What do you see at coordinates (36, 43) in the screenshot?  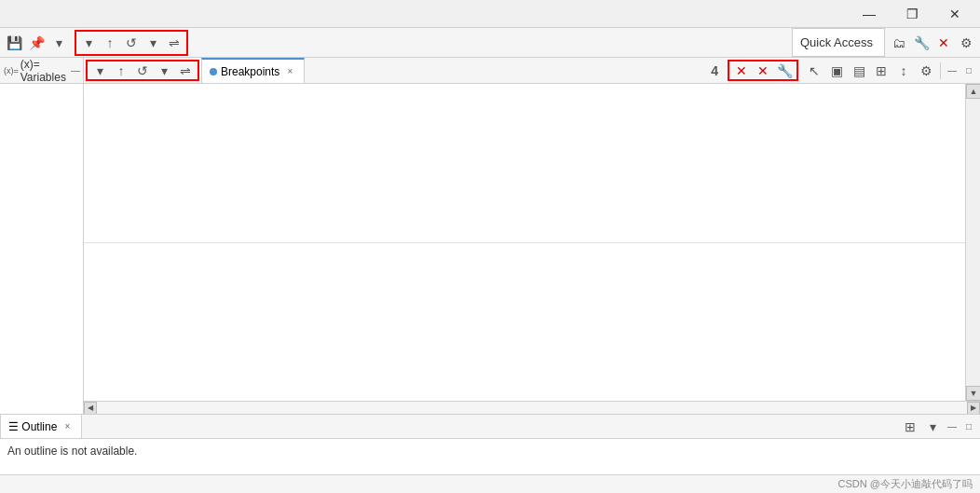 I see `toolbar-left: 💾 📌 ▾` at bounding box center [36, 43].